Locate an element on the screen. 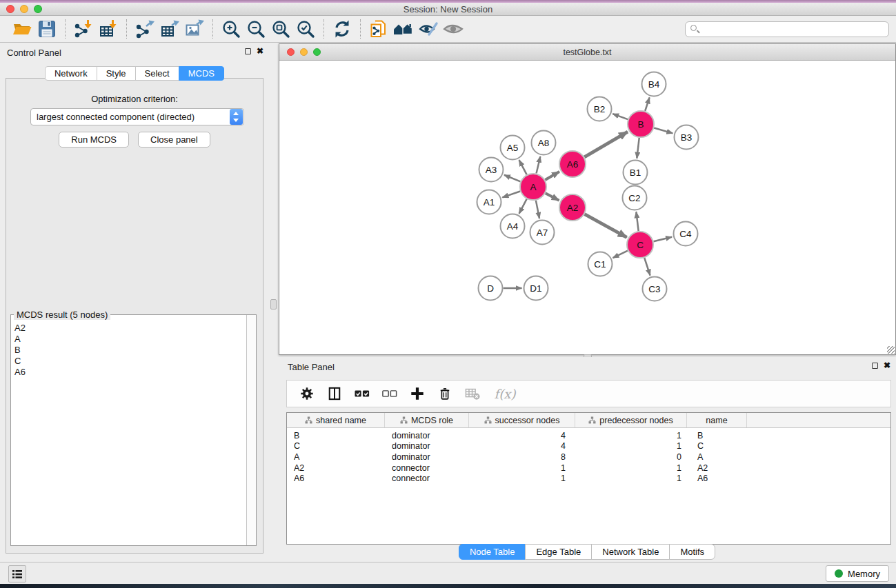 Image resolution: width=896 pixels, height=588 pixels. search-input is located at coordinates (787, 29).